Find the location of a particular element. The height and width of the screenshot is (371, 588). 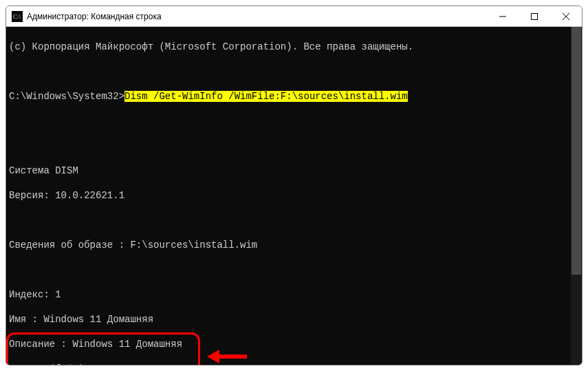

titlebar: C:\ Администратор: Командная строка is located at coordinates (294, 17).